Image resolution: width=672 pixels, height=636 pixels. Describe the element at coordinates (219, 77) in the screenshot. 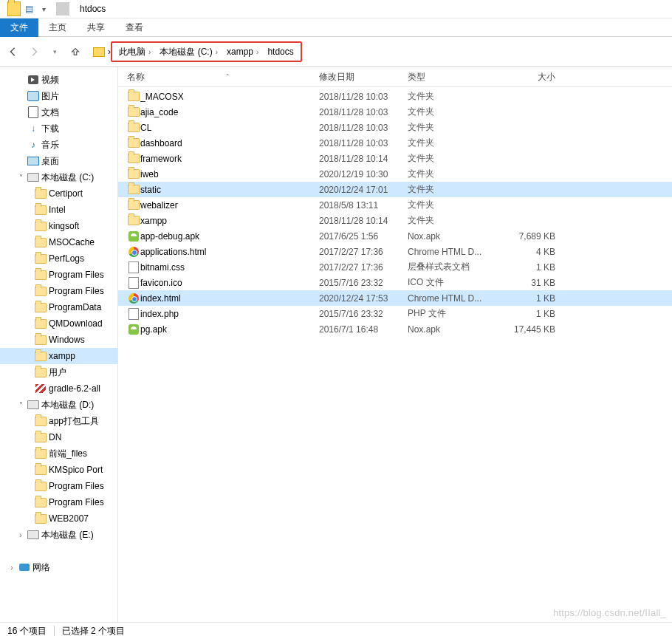

I see `header-name: 名称 ˄` at that location.